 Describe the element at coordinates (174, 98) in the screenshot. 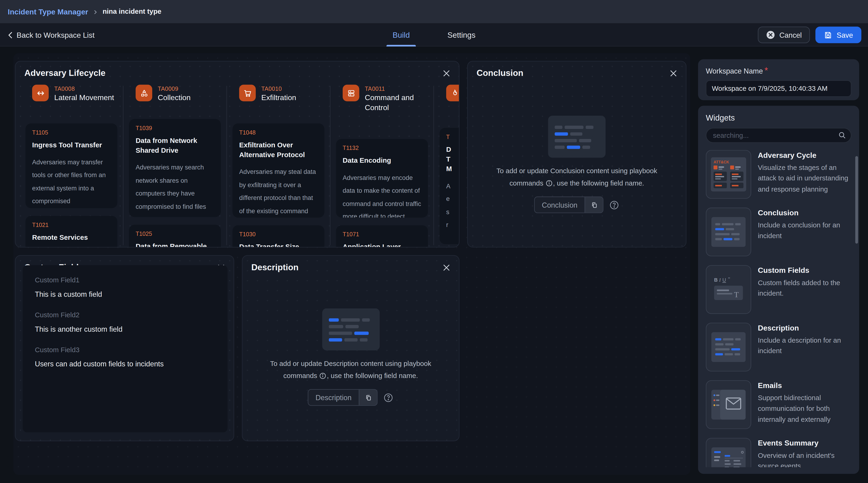

I see `tactic-name: Collection` at that location.